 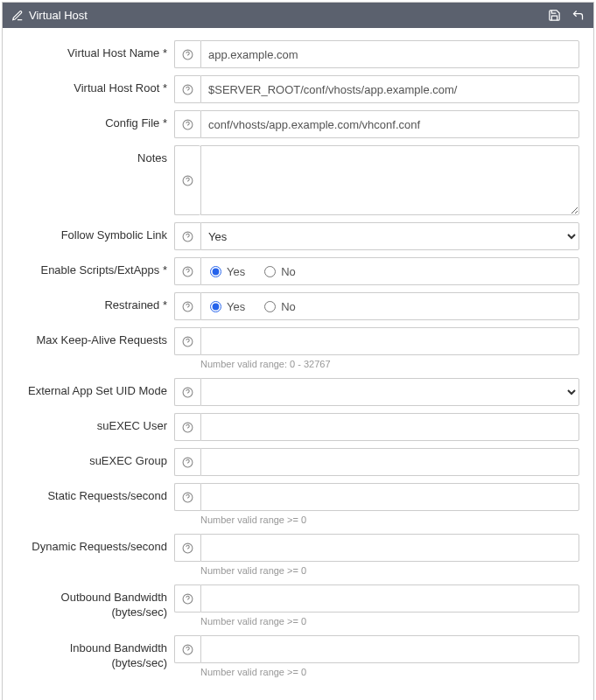 I want to click on enable-scripts-no: No, so click(x=280, y=271).